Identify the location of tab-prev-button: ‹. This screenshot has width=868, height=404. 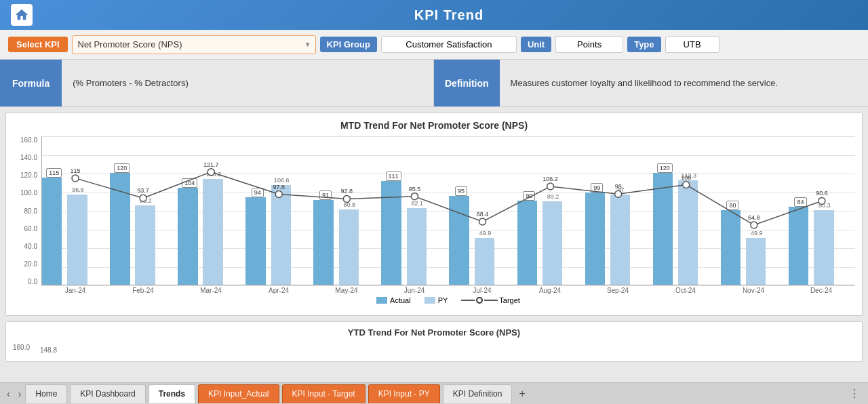
(8, 394).